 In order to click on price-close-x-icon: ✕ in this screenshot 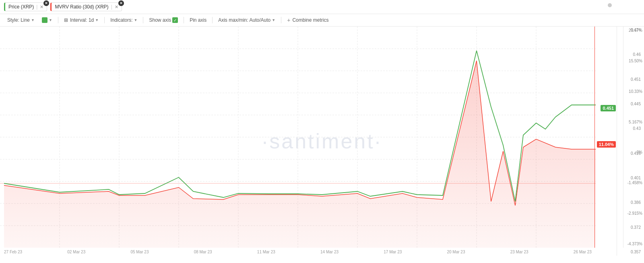, I will do `click(46, 3)`.